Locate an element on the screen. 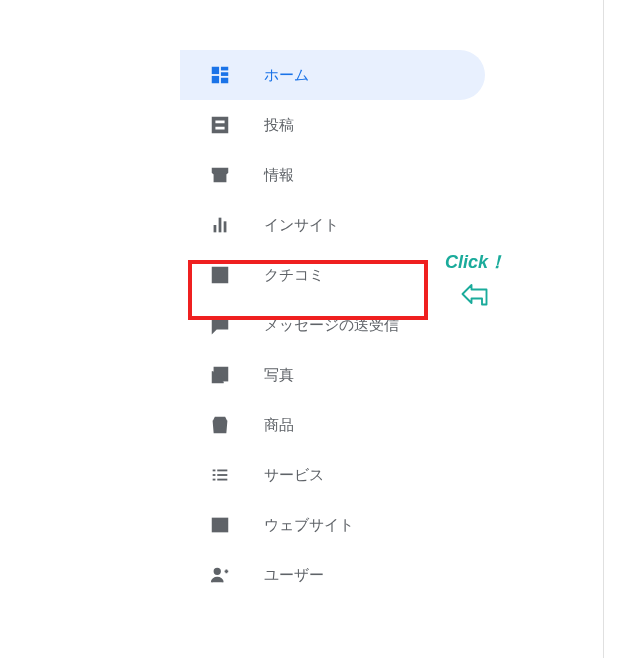 The width and height of the screenshot is (634, 658). sidebar-item-label: ユーザー is located at coordinates (294, 576).